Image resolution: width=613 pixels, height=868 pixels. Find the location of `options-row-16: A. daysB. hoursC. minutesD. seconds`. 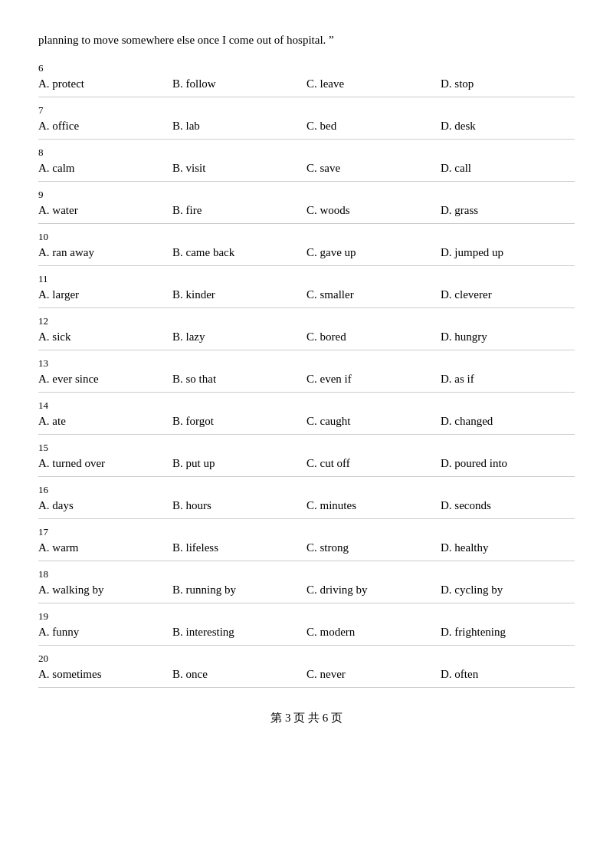

options-row-16: A. daysB. hoursC. minutesD. seconds is located at coordinates (306, 508).